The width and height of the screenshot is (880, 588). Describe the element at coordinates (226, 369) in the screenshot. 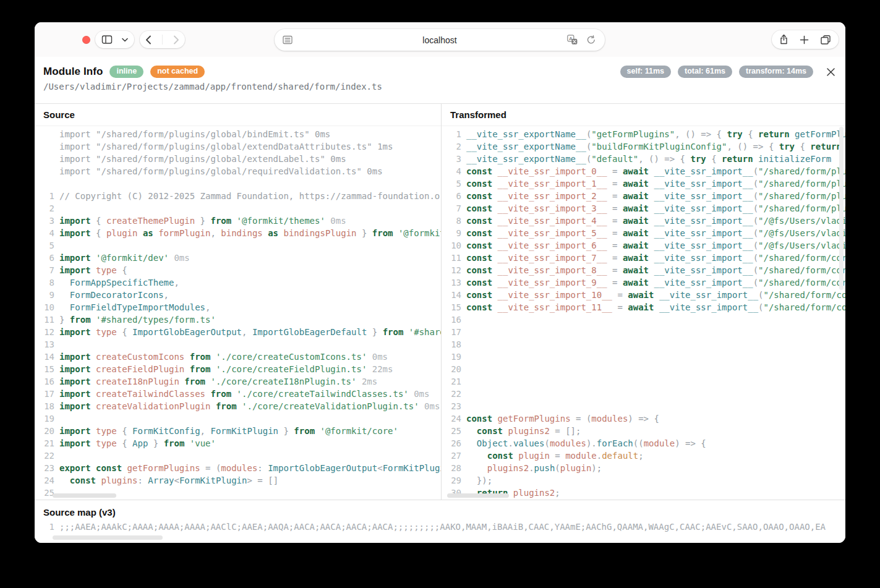

I see `code-text: import createFieldPlugin from './core/cr…` at that location.